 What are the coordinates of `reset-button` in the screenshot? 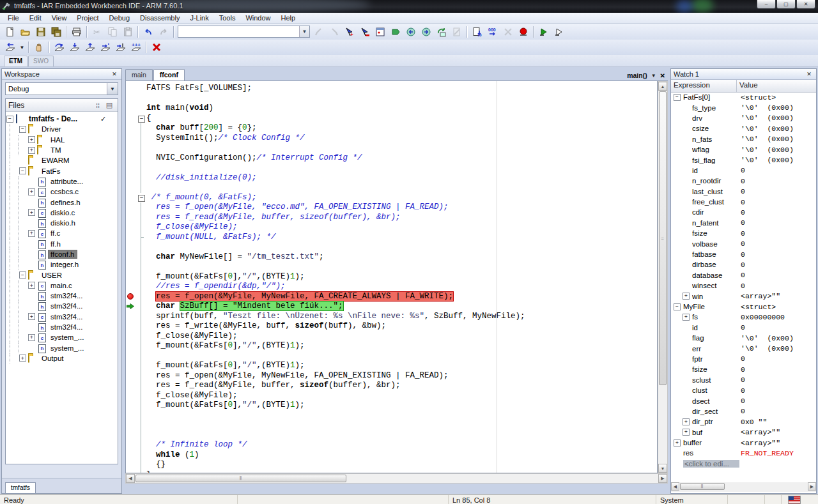 It's located at (10, 47).